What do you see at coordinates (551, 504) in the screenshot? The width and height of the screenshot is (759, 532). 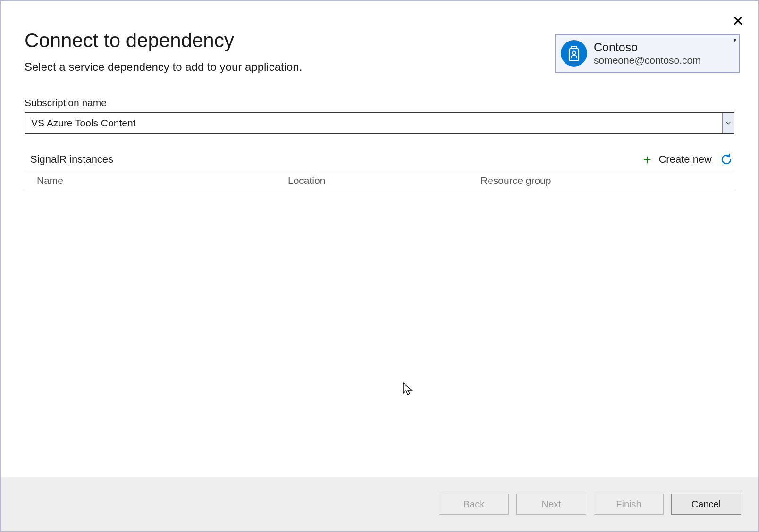 I see `next-button: Next` at bounding box center [551, 504].